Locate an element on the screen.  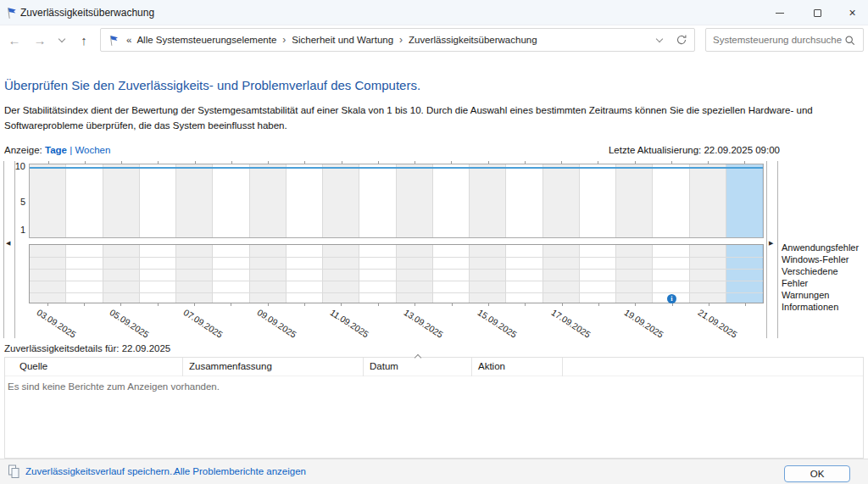
info-icon: i is located at coordinates (671, 298).